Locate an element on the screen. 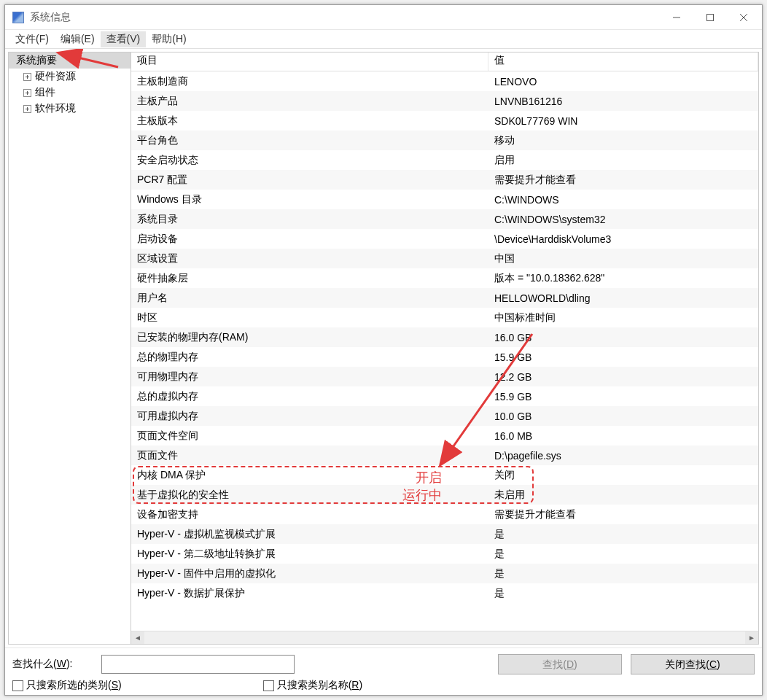 Image resolution: width=767 pixels, height=700 pixels. titlebar: 系统信息 is located at coordinates (384, 18).